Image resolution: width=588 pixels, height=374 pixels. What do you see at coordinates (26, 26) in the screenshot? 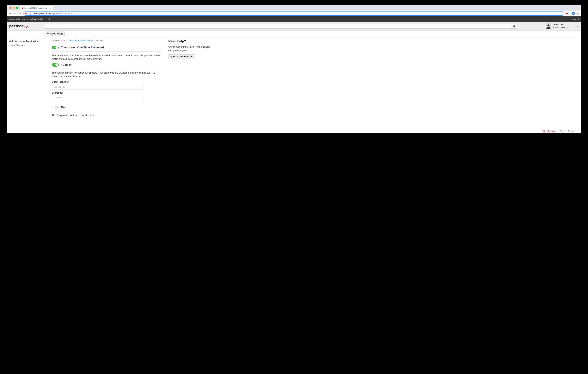
I see `logo: passbolt ⬩❯` at bounding box center [26, 26].